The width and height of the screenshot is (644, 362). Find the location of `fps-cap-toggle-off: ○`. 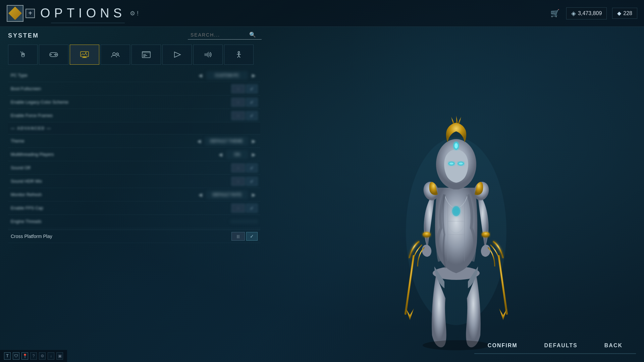

fps-cap-toggle-off: ○ is located at coordinates (238, 208).